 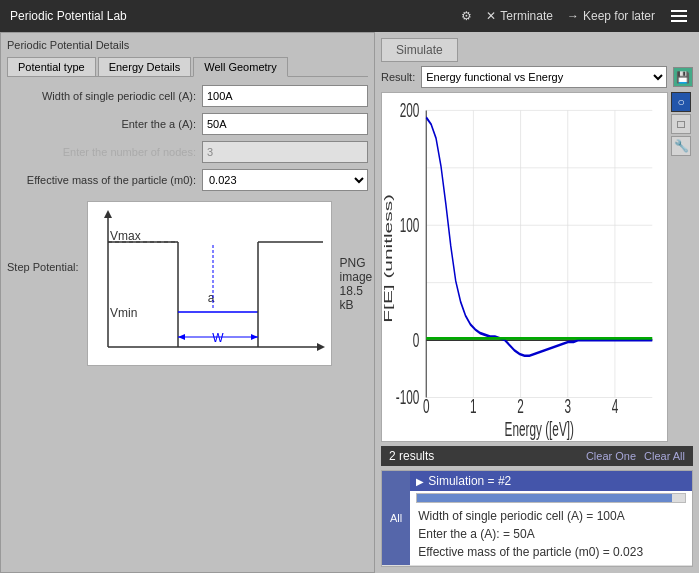 What do you see at coordinates (188, 45) in the screenshot?
I see `panel-title: Periodic Potential Details` at bounding box center [188, 45].